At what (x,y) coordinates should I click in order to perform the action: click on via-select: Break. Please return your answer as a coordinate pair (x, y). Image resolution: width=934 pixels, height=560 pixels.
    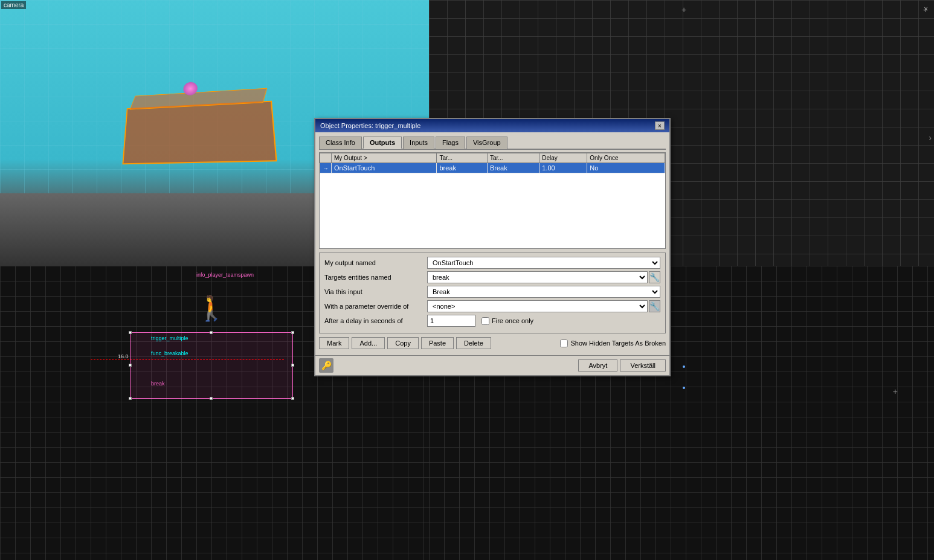
    Looking at the image, I should click on (544, 292).